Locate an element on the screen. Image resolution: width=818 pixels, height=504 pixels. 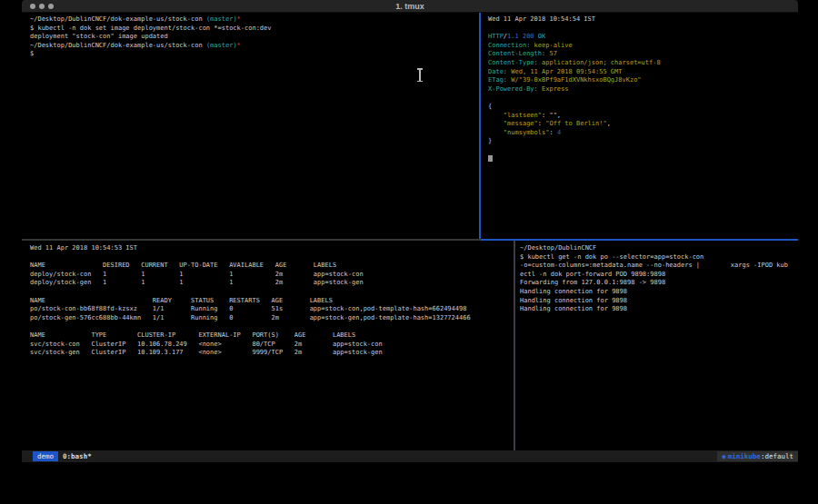
close-button is located at coordinates (33, 6).